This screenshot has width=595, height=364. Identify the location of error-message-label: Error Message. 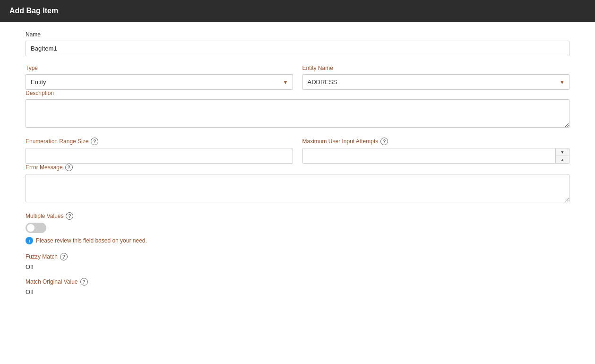
(44, 167).